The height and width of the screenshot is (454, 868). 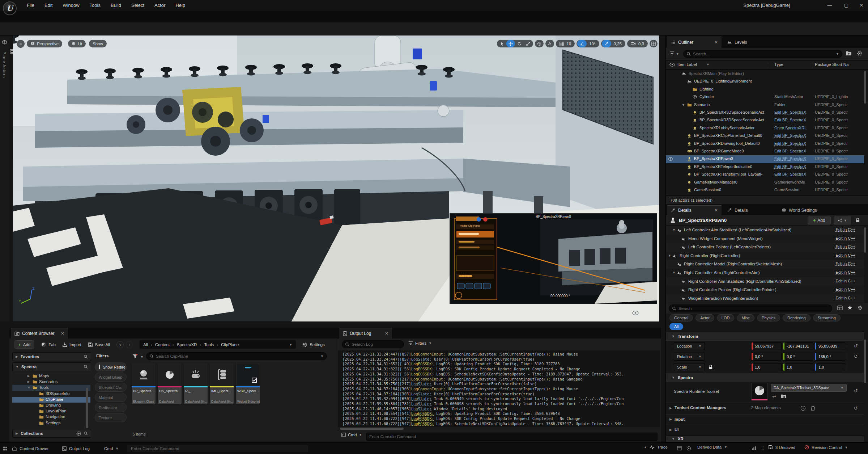 What do you see at coordinates (856, 391) in the screenshot?
I see `reset-icon: ↺` at bounding box center [856, 391].